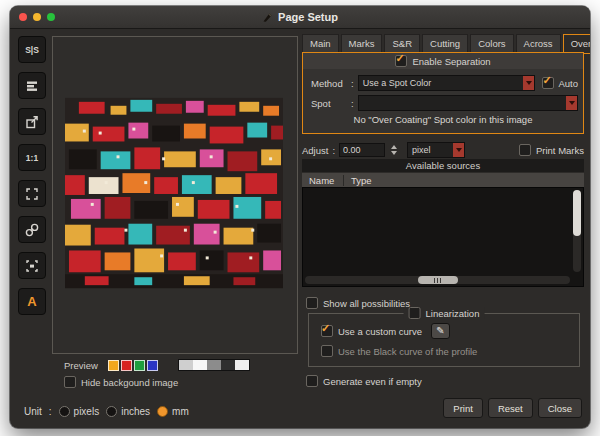  What do you see at coordinates (443, 150) in the screenshot?
I see `adjust-row: Adjust : pixel Print Marks` at bounding box center [443, 150].